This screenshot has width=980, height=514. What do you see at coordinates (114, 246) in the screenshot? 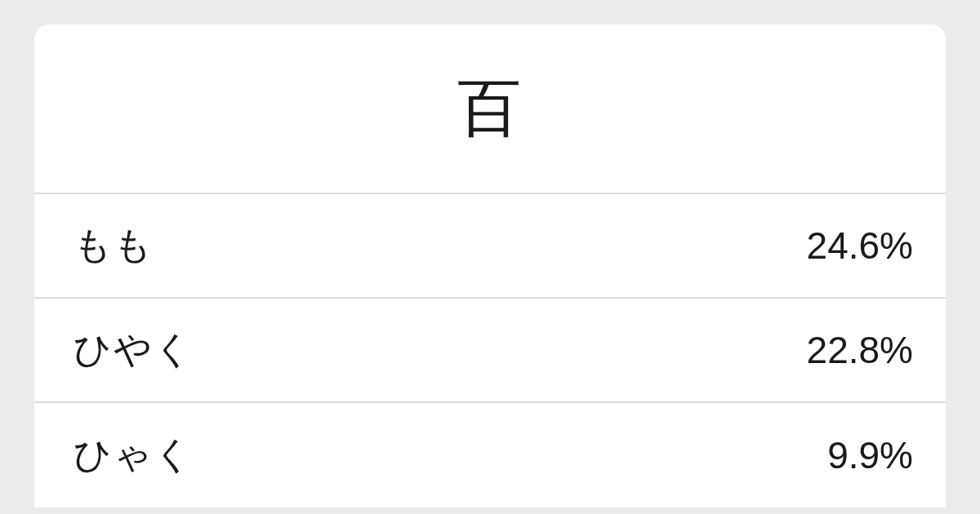
I see `reading-text: もも` at bounding box center [114, 246].